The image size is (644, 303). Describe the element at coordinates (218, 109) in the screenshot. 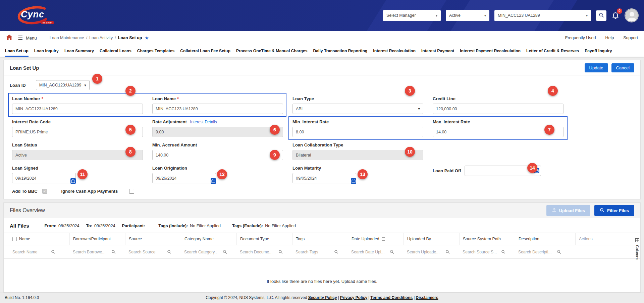

I see `loan-name-input` at that location.